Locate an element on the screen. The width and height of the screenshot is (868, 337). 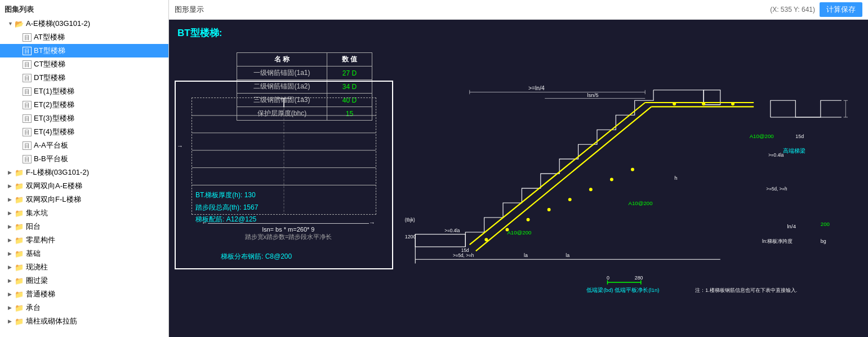
sidebar-item-bt: 目BT型楼梯 is located at coordinates (84, 51).